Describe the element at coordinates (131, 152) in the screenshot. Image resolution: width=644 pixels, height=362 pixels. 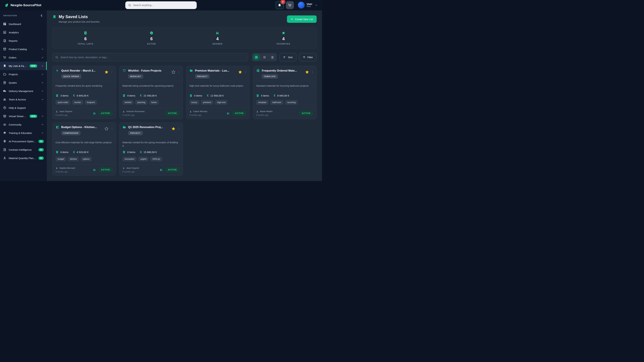
I see `items-count-label: 8 items` at that location.